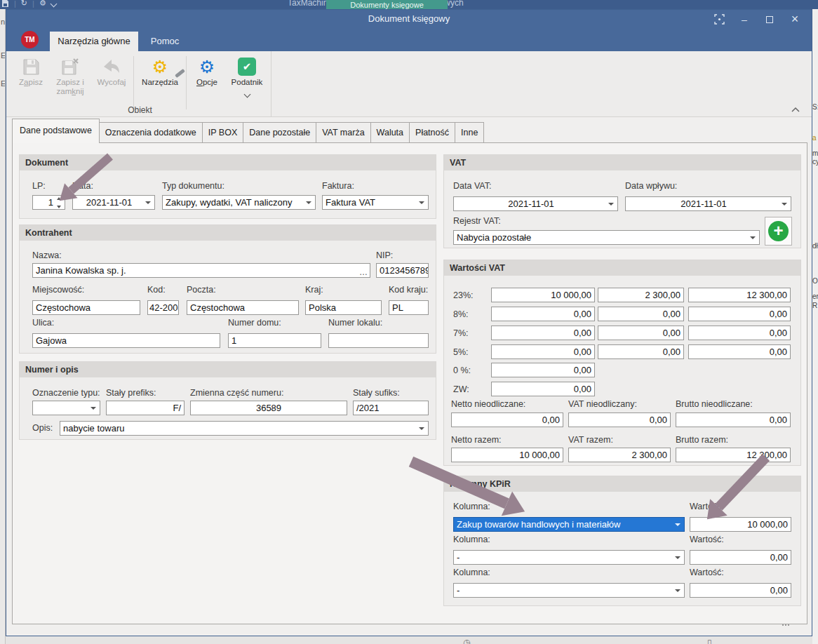  What do you see at coordinates (744, 20) in the screenshot?
I see `minimize-button: –` at bounding box center [744, 20].